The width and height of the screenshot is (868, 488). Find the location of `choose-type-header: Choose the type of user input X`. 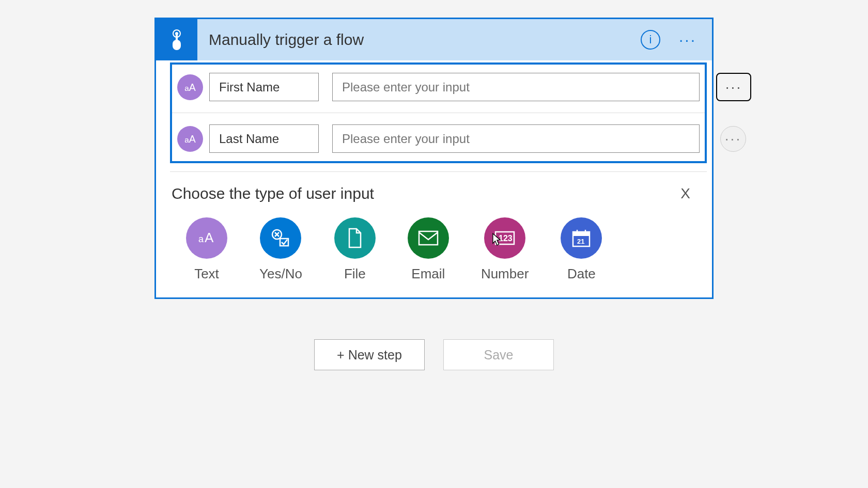

choose-type-header: Choose the type of user input X is located at coordinates (434, 194).